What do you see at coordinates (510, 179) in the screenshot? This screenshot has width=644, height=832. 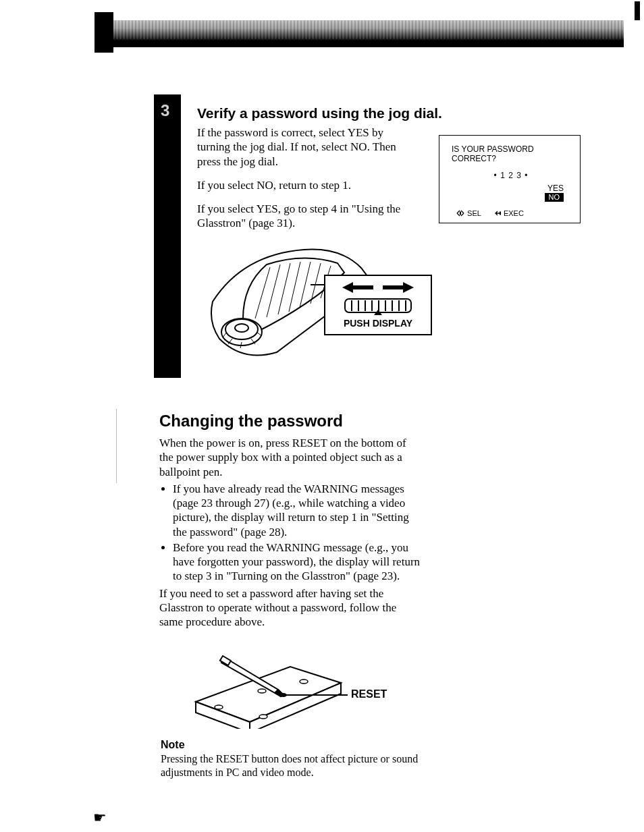 I see `osd-screen: IS YOUR PASSWORD CORRECT? • 1 2 3 • YES …` at bounding box center [510, 179].